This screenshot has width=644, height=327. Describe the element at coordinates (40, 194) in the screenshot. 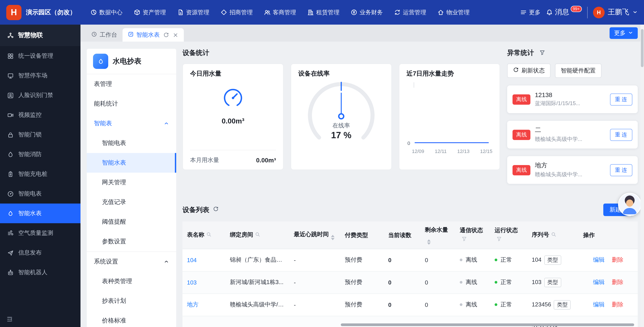

I see `sidebar-item-electric-meter: 智能电表` at that location.